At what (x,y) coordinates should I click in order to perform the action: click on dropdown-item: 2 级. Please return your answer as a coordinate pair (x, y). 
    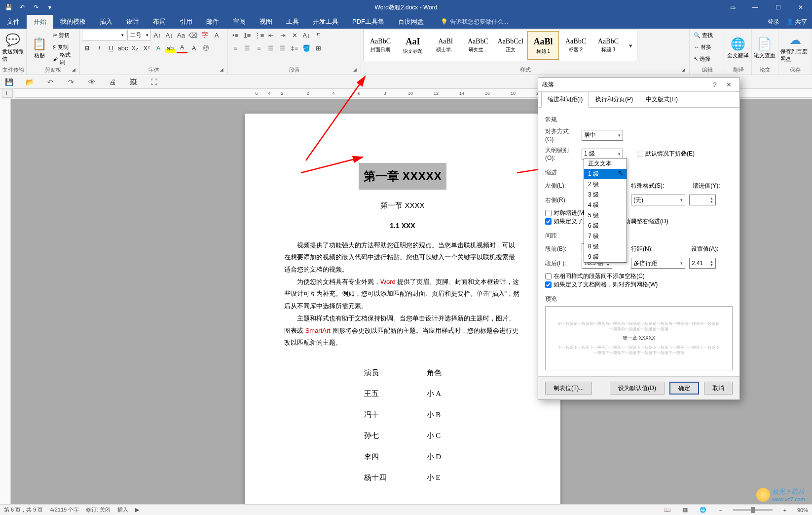
    Looking at the image, I should click on (605, 185).